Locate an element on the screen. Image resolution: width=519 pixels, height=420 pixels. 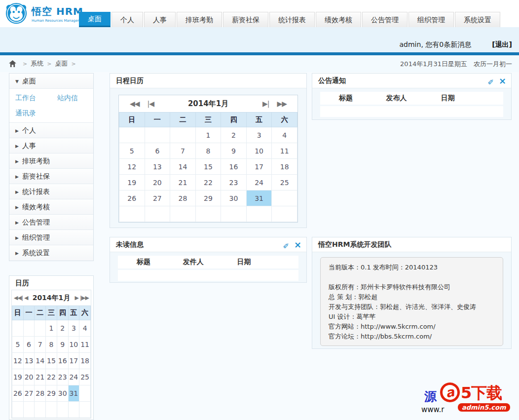
tab-桌面: 桌面 is located at coordinates (95, 20).